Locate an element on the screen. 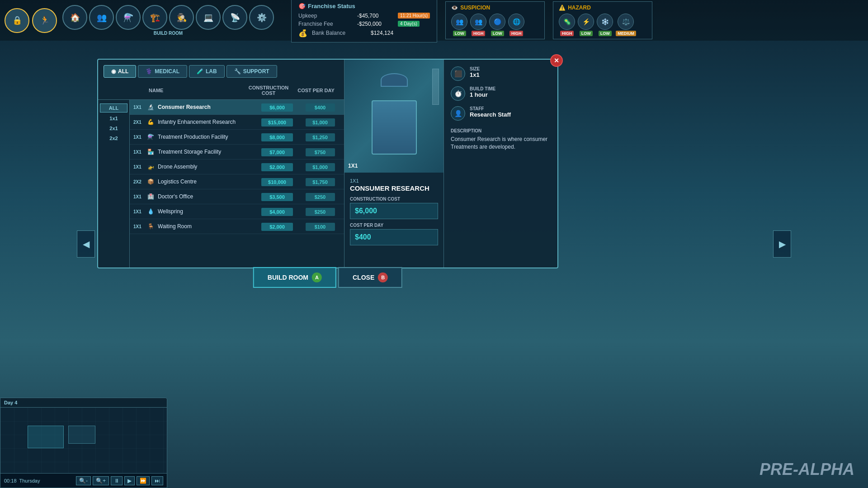 Image resolution: width=868 pixels, height=488 pixels. hud-lab-icon: ⚗️ is located at coordinates (128, 17).